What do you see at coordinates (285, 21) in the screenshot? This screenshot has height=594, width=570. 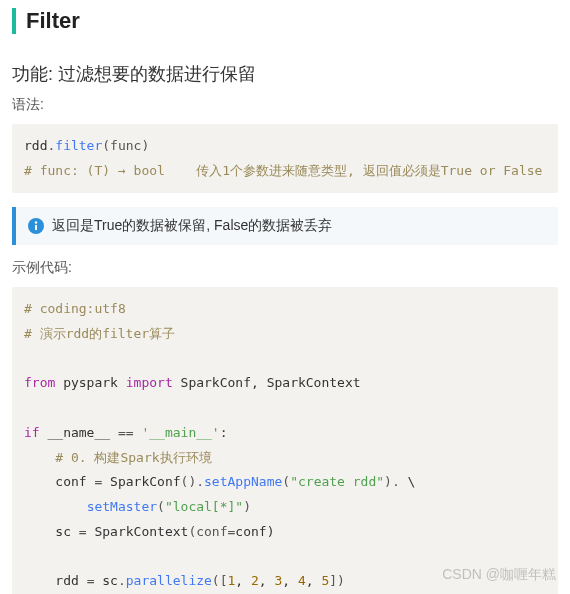 I see `title-block: Filter` at bounding box center [285, 21].